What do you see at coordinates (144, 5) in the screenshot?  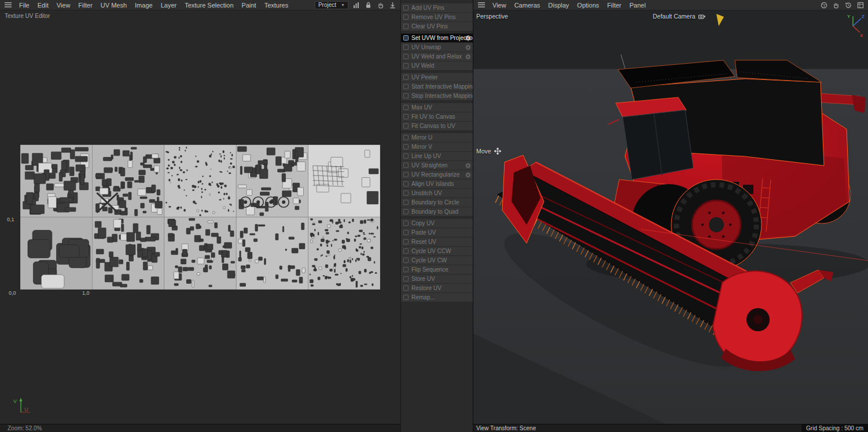 I see `menu-image: Image` at bounding box center [144, 5].